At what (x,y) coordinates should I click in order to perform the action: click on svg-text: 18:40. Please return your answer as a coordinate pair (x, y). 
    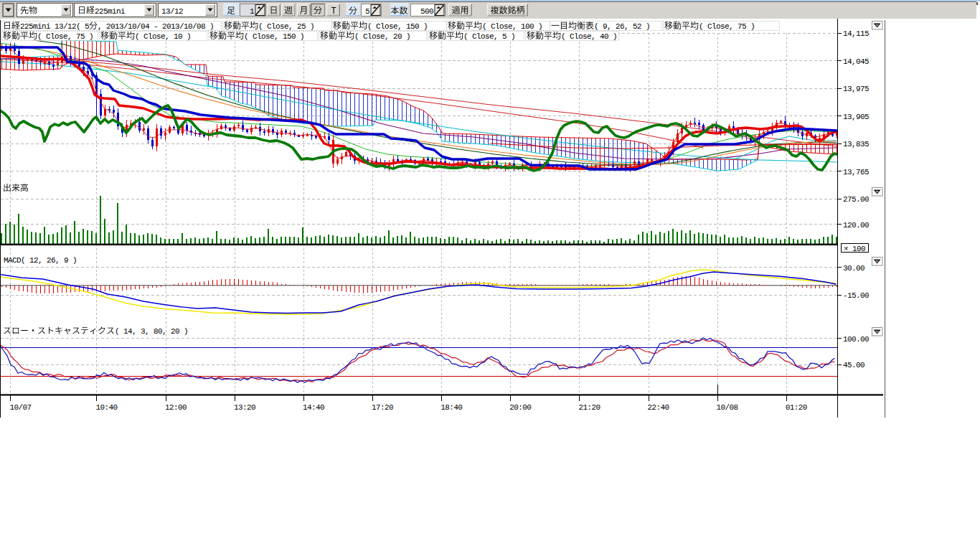
    Looking at the image, I should click on (451, 408).